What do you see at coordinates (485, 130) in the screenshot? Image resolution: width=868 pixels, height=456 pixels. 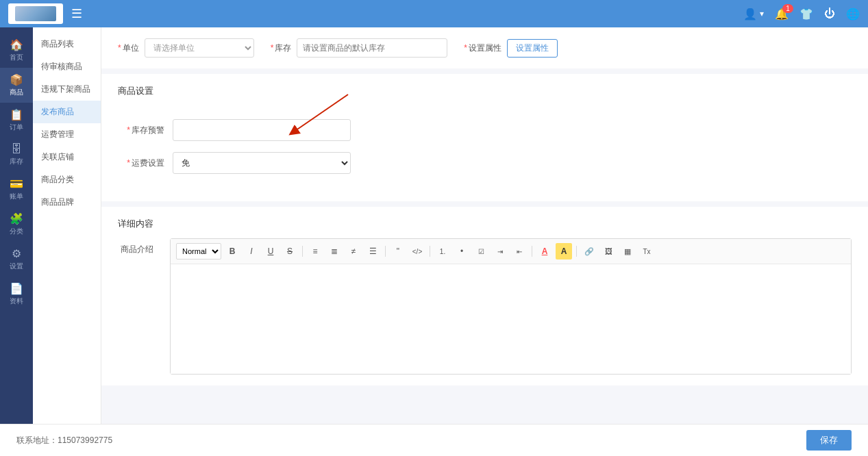 I see `stock-warn-row: 库存预警` at bounding box center [485, 130].